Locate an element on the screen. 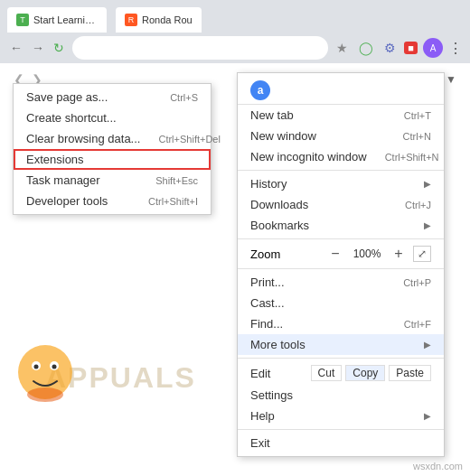 The image size is (470, 476). help-arrow: ▶ is located at coordinates (428, 415).